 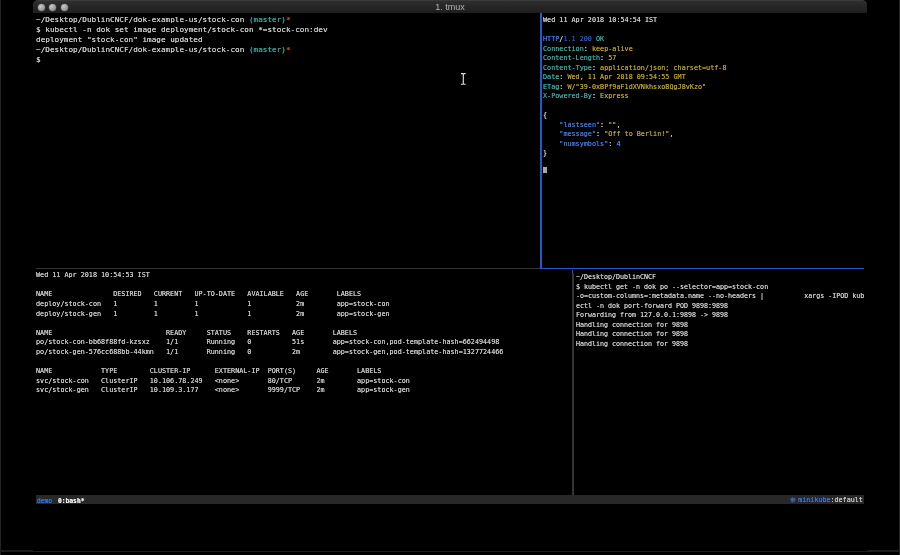 What do you see at coordinates (64, 8) in the screenshot?
I see `maximize-button-icon` at bounding box center [64, 8].